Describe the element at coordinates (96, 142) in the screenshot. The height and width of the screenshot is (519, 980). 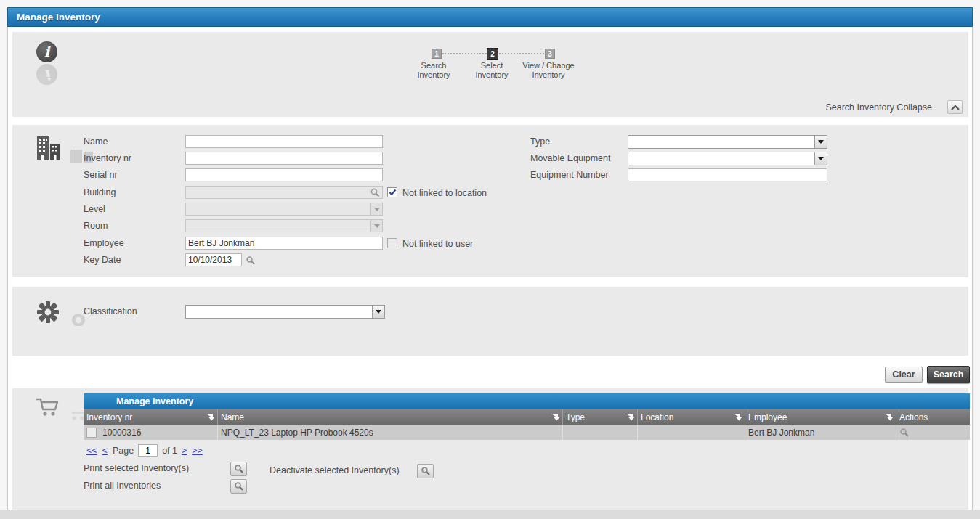
I see `name-label: Name` at that location.